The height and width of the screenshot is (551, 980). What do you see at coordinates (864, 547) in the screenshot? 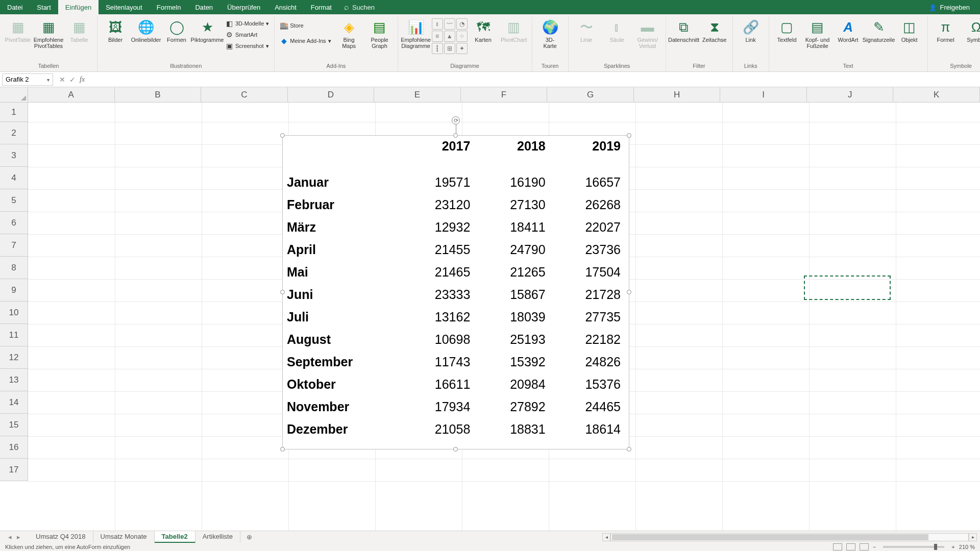
I see `view-pagebreak-button` at bounding box center [864, 547].